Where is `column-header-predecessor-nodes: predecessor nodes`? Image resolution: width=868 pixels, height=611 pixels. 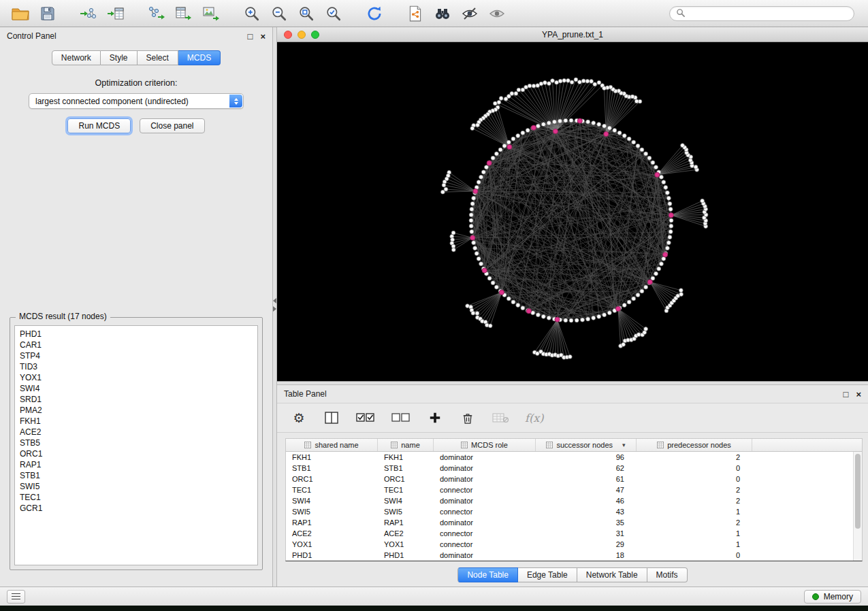 column-header-predecessor-nodes: predecessor nodes is located at coordinates (694, 445).